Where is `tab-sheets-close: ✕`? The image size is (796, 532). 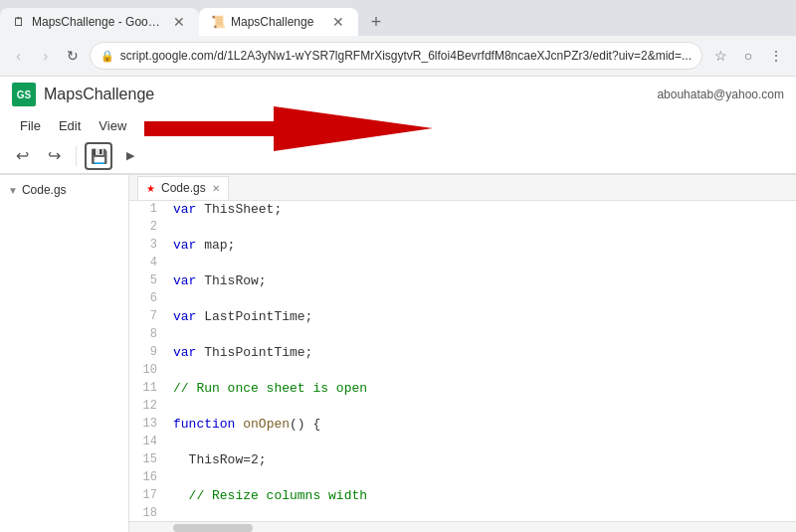
tab-sheets-close: ✕ is located at coordinates (179, 22).